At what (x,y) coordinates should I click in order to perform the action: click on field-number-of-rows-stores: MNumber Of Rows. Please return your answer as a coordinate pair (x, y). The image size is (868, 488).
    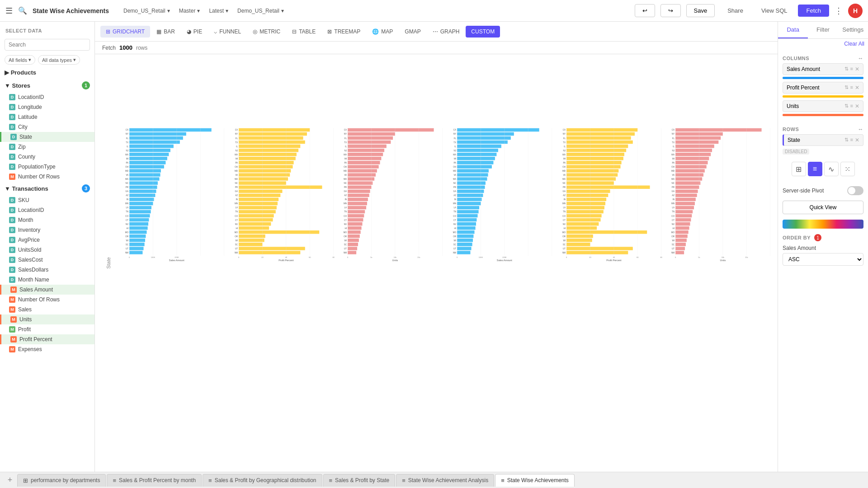
    Looking at the image, I should click on (47, 177).